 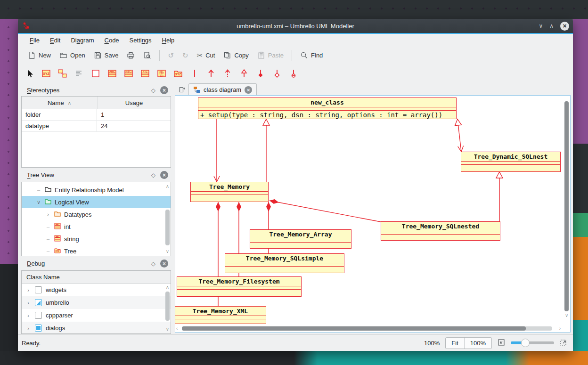 What do you see at coordinates (294, 73) in the screenshot?
I see `tool-containment` at bounding box center [294, 73].